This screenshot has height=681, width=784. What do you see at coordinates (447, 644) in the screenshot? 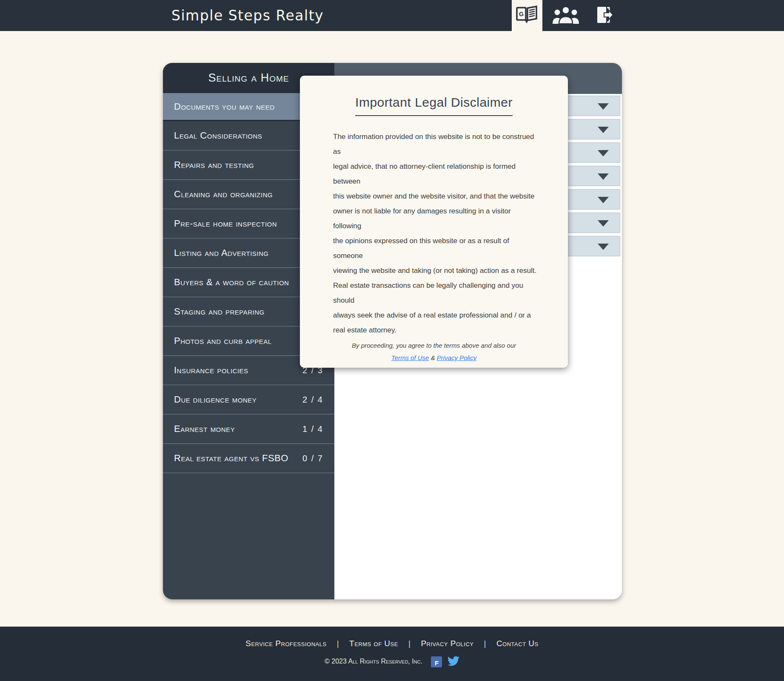
I see `footer-link-privacy-policy: Privacy Policy` at bounding box center [447, 644].